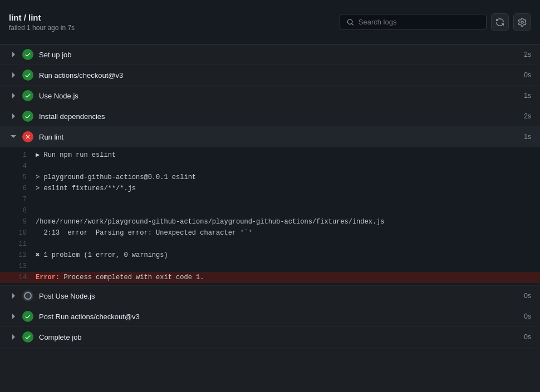  I want to click on step-name-install: Install dependencies, so click(278, 117).